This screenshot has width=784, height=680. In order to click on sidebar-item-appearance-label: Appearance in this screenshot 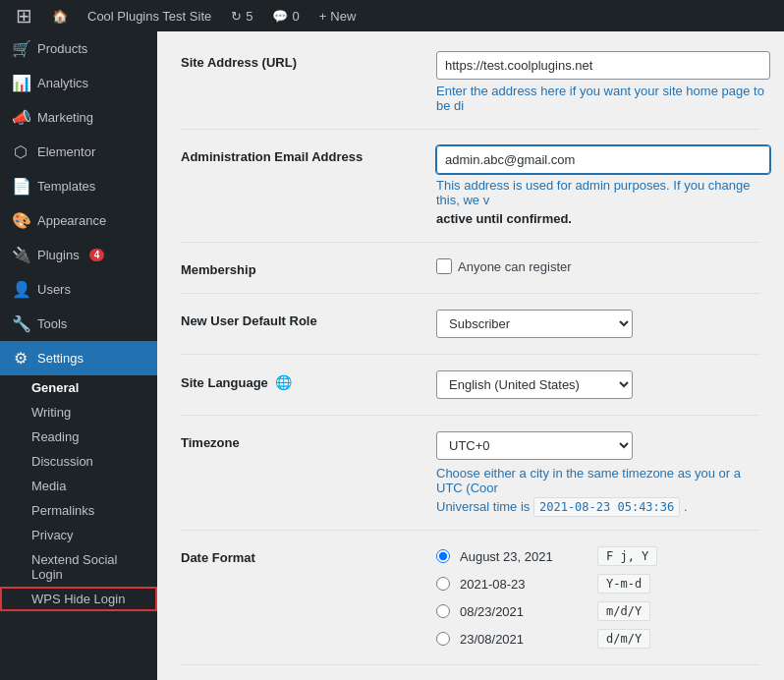, I will do `click(72, 220)`.